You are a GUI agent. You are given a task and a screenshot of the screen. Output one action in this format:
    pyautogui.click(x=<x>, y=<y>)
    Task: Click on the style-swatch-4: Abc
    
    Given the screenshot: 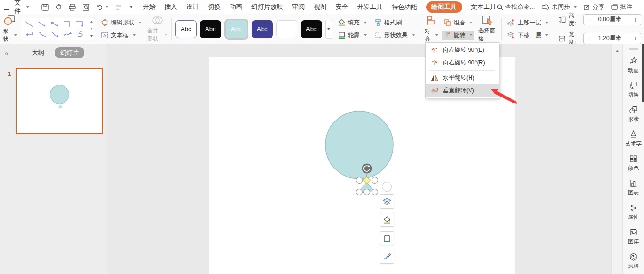 What is the action you would take?
    pyautogui.click(x=262, y=29)
    